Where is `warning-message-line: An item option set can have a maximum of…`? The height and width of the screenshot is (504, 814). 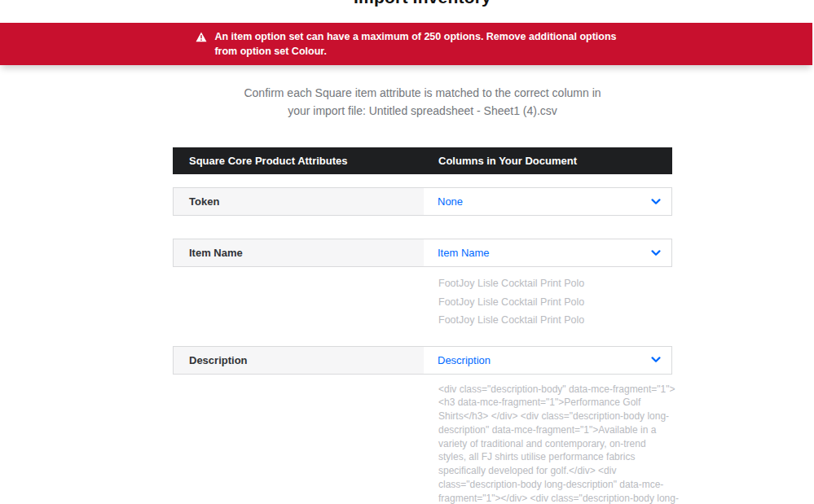 warning-message-line: An item option set can have a maximum of… is located at coordinates (416, 37).